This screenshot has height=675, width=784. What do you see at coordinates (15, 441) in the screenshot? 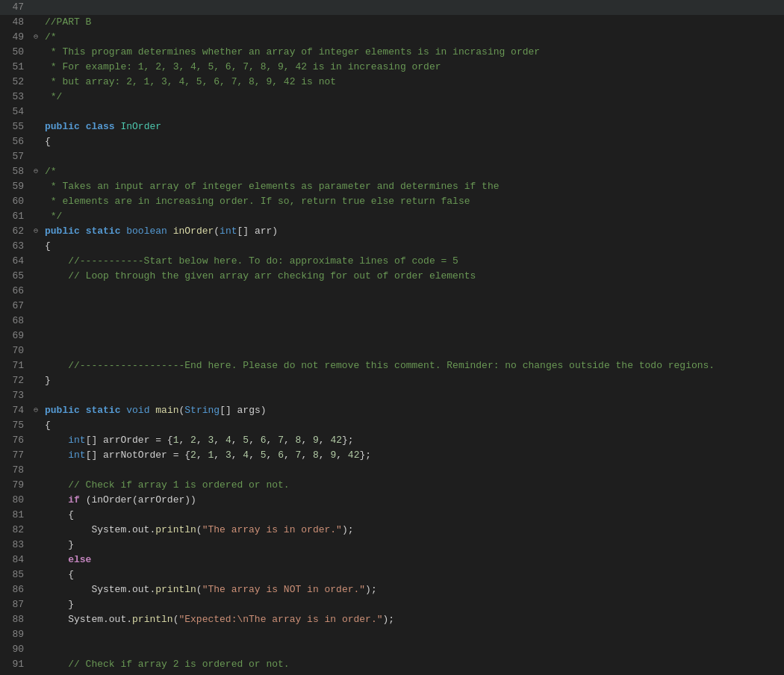
I see `line-number: 76` at bounding box center [15, 441].